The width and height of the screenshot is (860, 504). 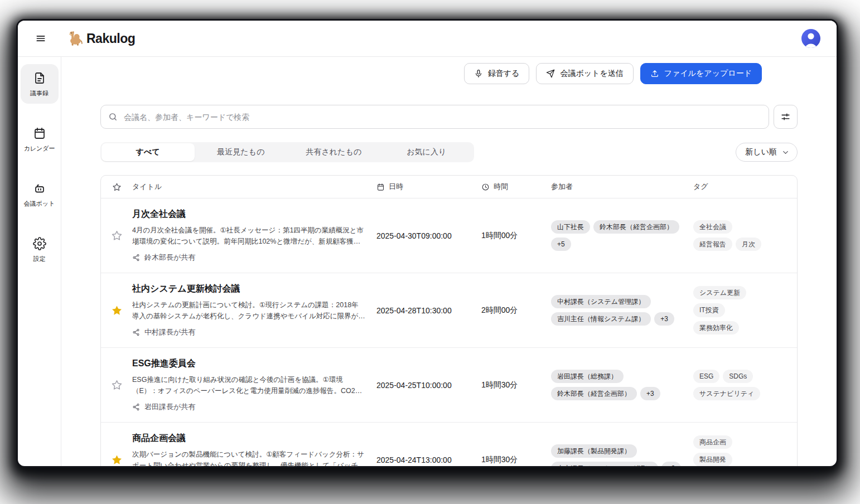 I want to click on meeting-datetime: 2025-04-30T09:00:00, so click(x=429, y=236).